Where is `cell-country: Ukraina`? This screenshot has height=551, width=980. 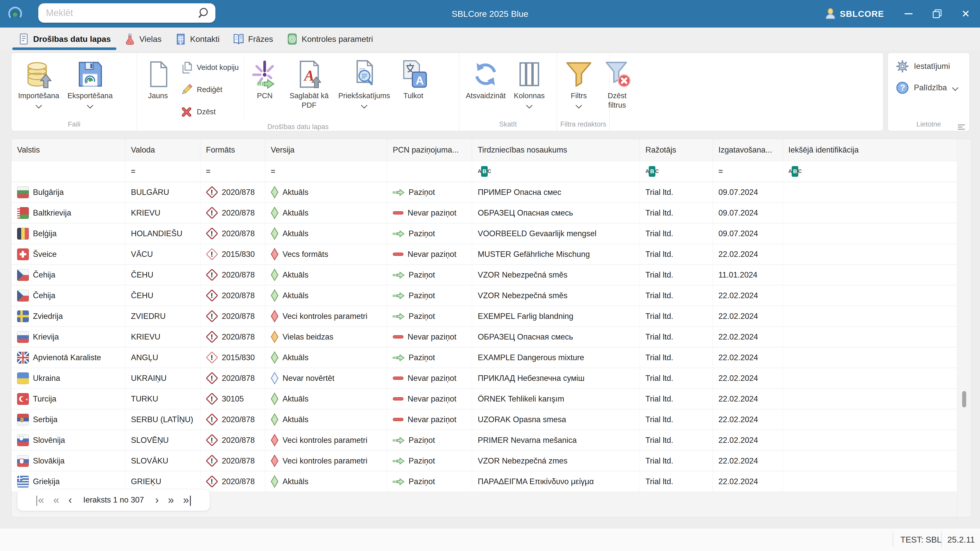 cell-country: Ukraina is located at coordinates (68, 378).